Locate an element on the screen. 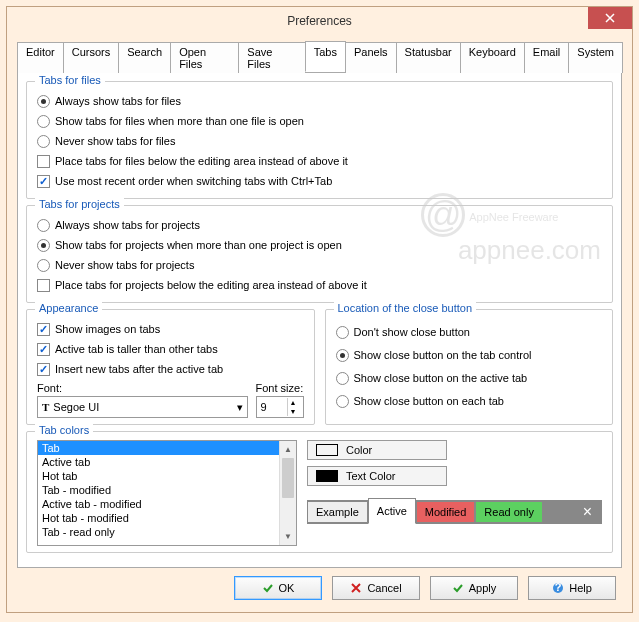 The image size is (639, 622). radio-close-none is located at coordinates (342, 332).